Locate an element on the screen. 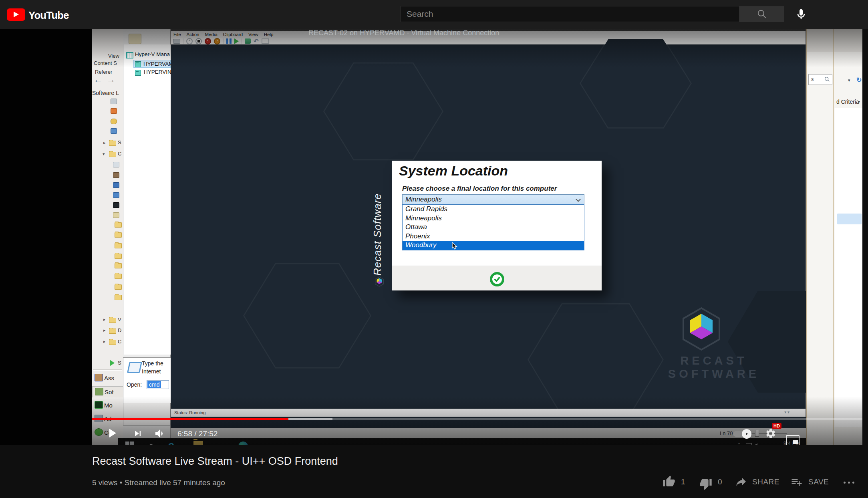  server-icon is located at coordinates (138, 73).